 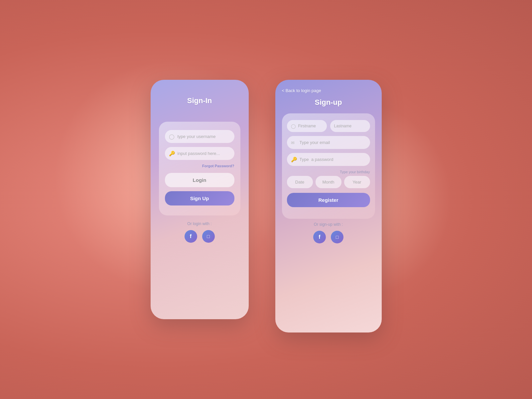 I want to click on password-input, so click(x=200, y=154).